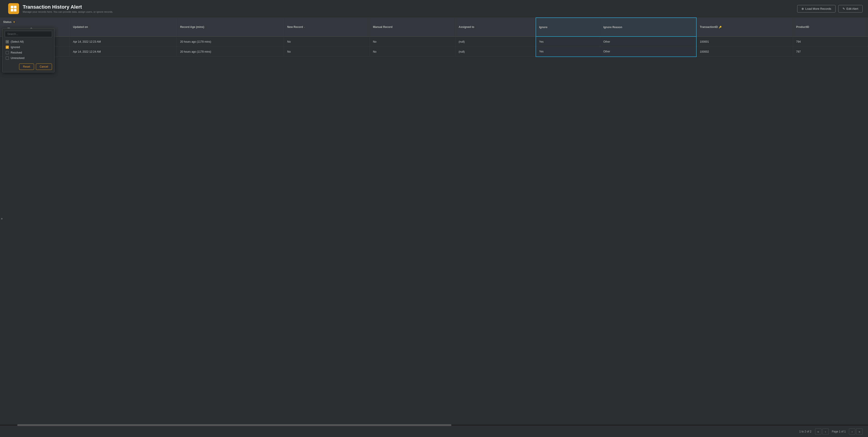 The height and width of the screenshot is (437, 868). I want to click on page-info: Page 1 of 1, so click(839, 432).